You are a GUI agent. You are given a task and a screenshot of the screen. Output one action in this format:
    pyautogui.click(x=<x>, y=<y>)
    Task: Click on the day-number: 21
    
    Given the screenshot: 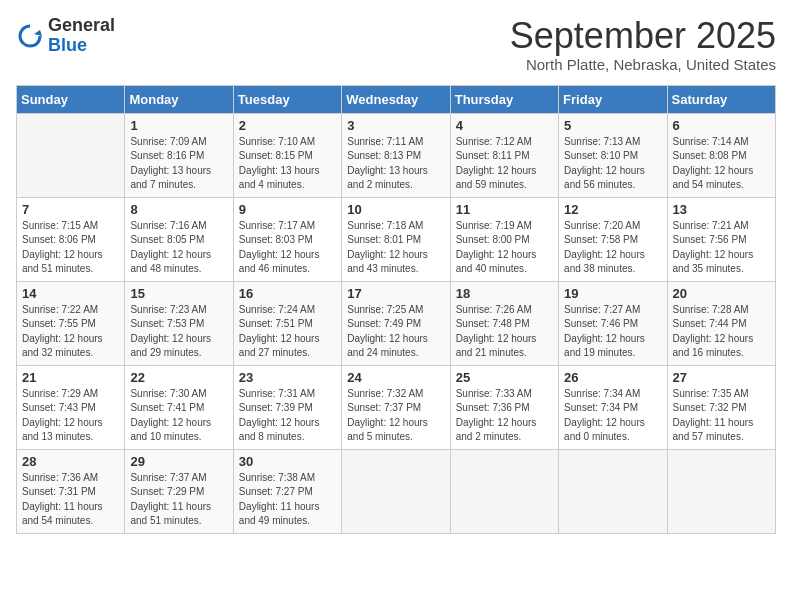 What is the action you would take?
    pyautogui.click(x=70, y=378)
    